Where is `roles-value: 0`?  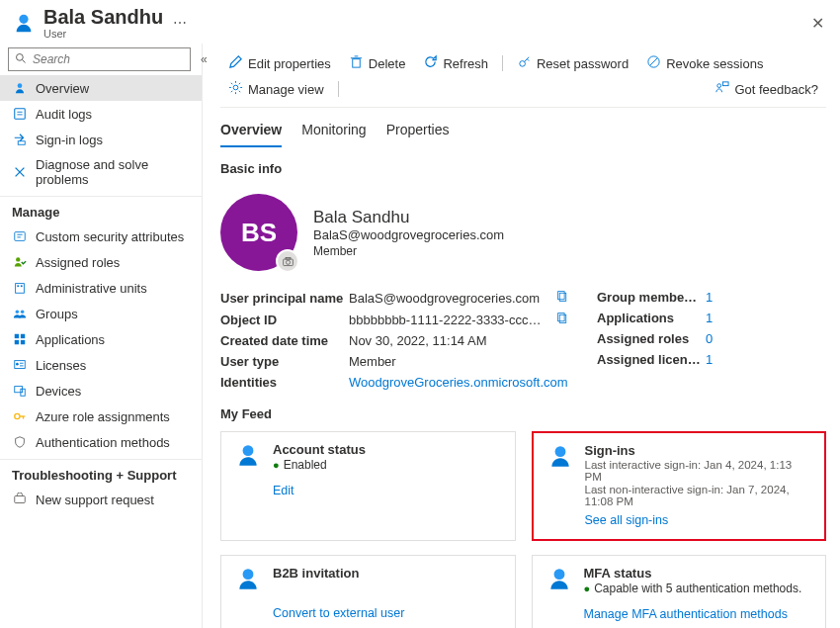
roles-value: 0 is located at coordinates (766, 338).